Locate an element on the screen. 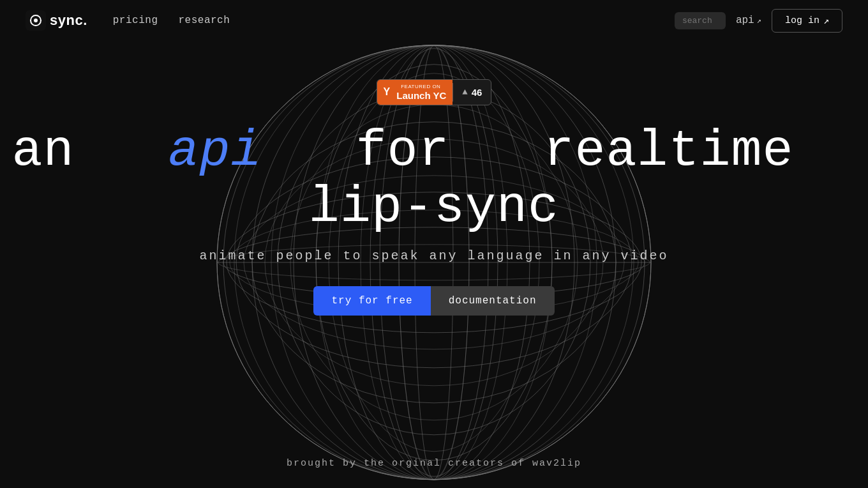 This screenshot has height=488, width=868. nav-left: sync. pricing research is located at coordinates (128, 20).